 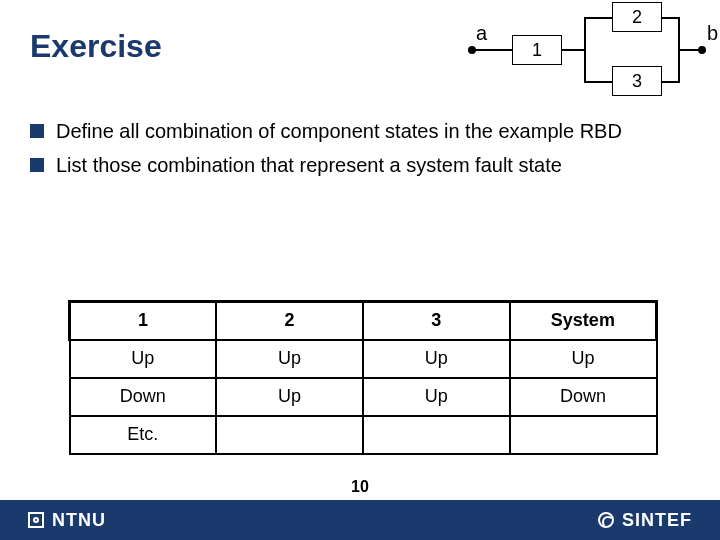 I want to click on rbd-diagram: a b 1 2 3, so click(x=590, y=52).